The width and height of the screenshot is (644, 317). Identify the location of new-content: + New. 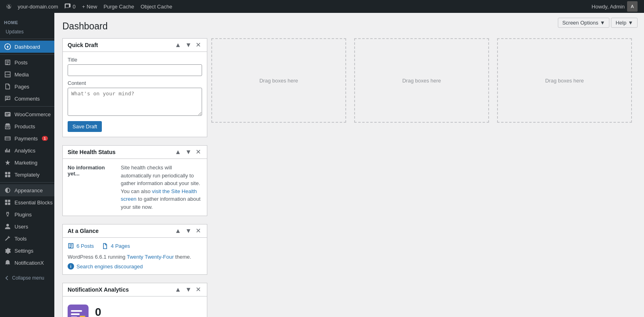
(90, 6).